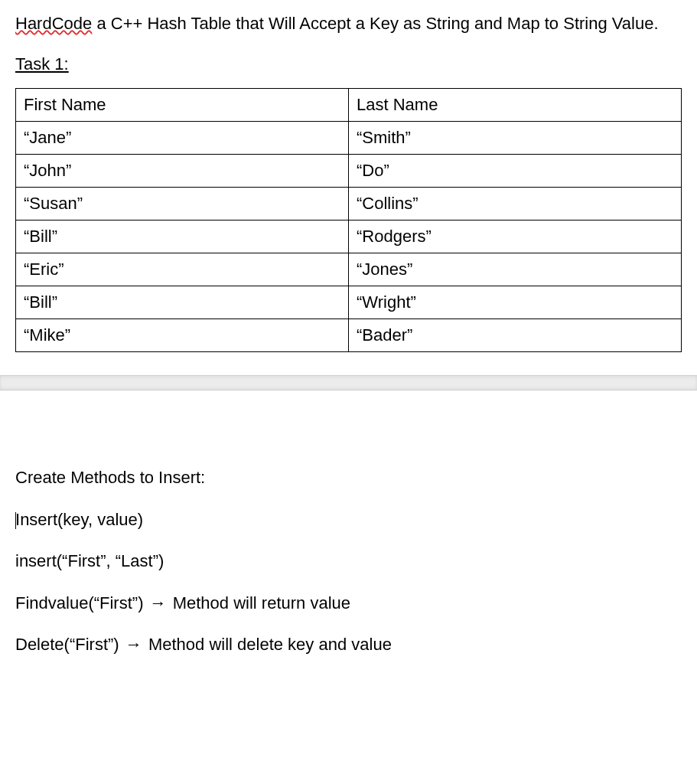 This screenshot has height=784, width=697. I want to click on table-row: “Mike” “Bader”, so click(349, 335).